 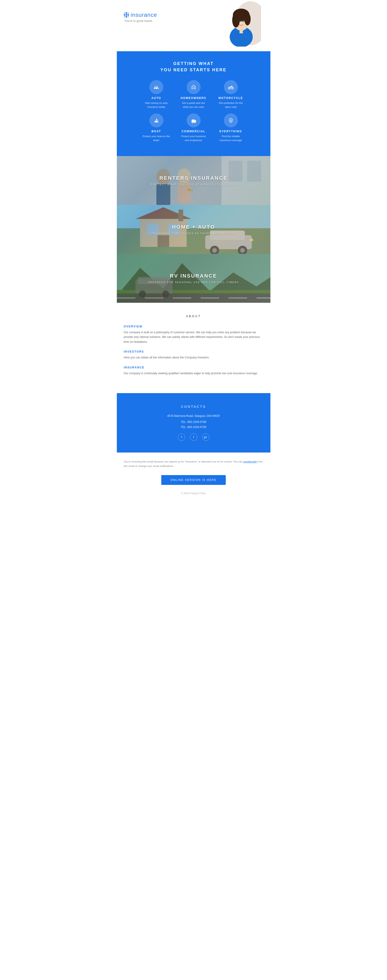 What do you see at coordinates (194, 87) in the screenshot?
I see `homeowners-icon` at bounding box center [194, 87].